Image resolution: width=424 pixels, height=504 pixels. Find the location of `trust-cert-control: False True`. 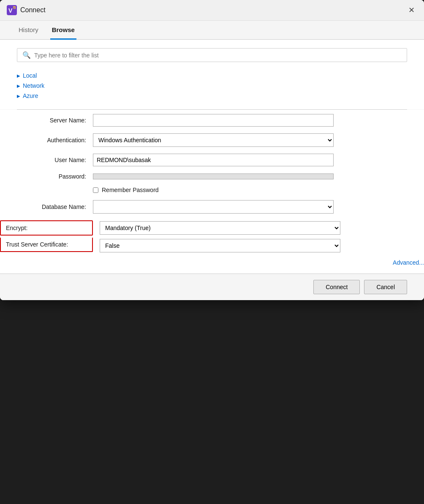

trust-cert-control: False True is located at coordinates (220, 246).